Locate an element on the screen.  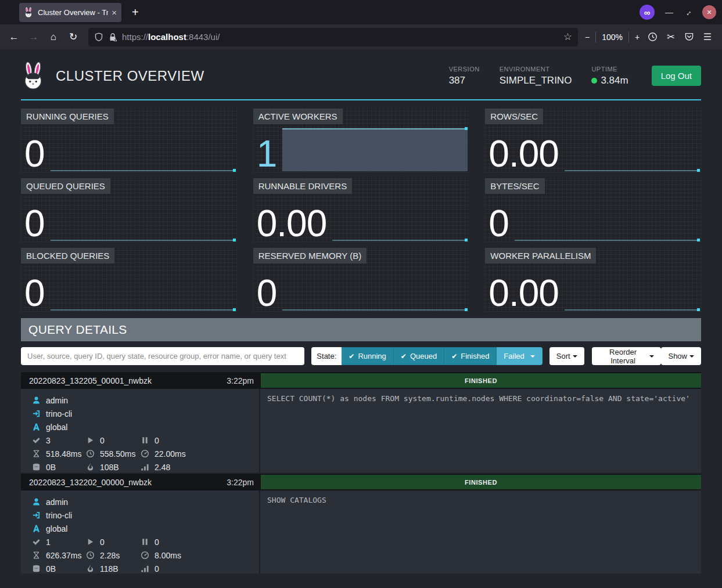
back-button: ← is located at coordinates (14, 37).